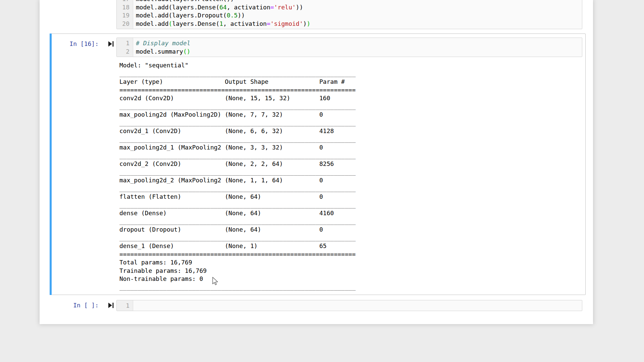 The image size is (644, 362). I want to click on line-number: 17, so click(125, 2).